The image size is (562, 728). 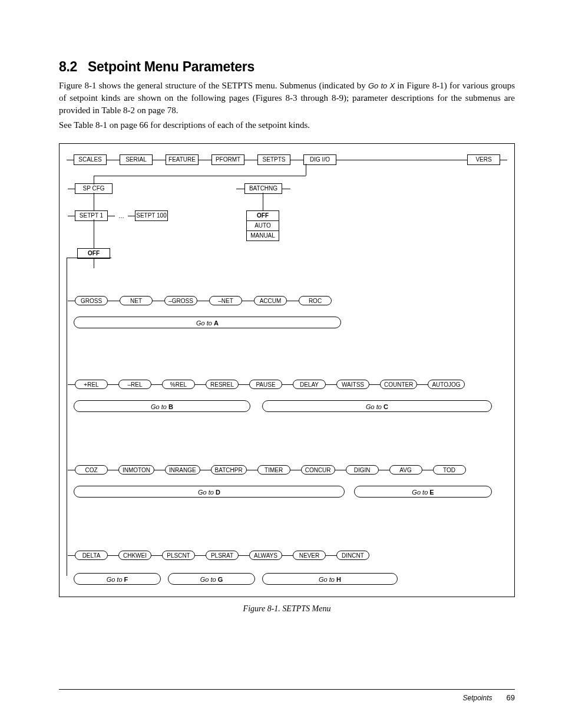 I want to click on opt-manual: MANUAL, so click(x=263, y=236).